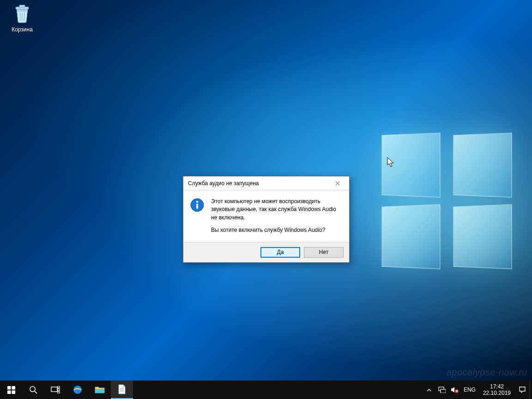 This screenshot has width=532, height=399. Describe the element at coordinates (470, 390) in the screenshot. I see `language-indicator: ENG` at that location.